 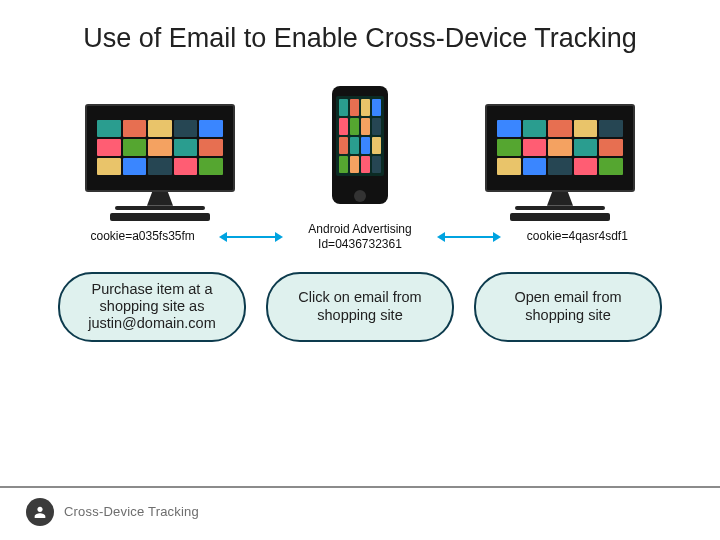 What do you see at coordinates (360, 487) in the screenshot?
I see `footer-divider` at bounding box center [360, 487].